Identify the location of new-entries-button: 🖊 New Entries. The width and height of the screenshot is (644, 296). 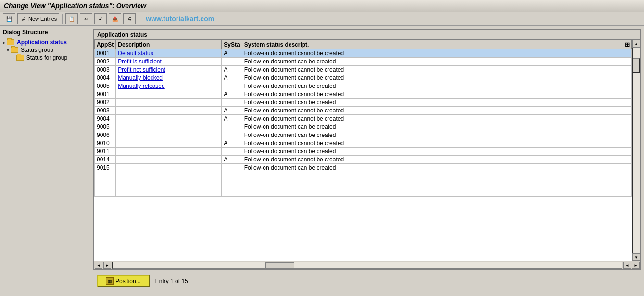
(38, 19).